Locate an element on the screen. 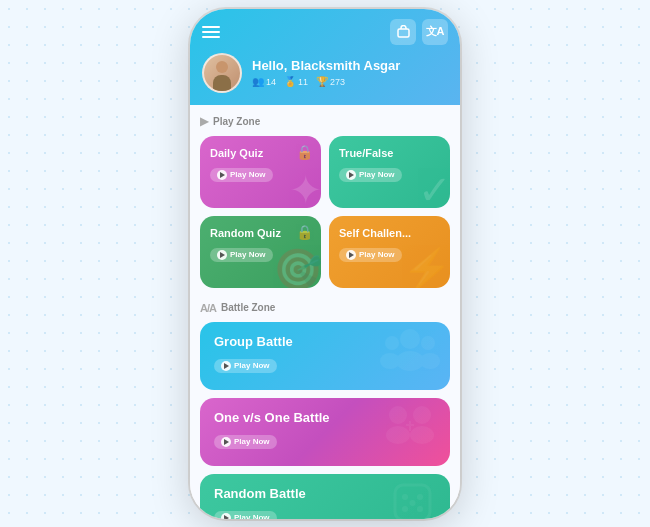  battle-zone-icon: A/A is located at coordinates (208, 308).